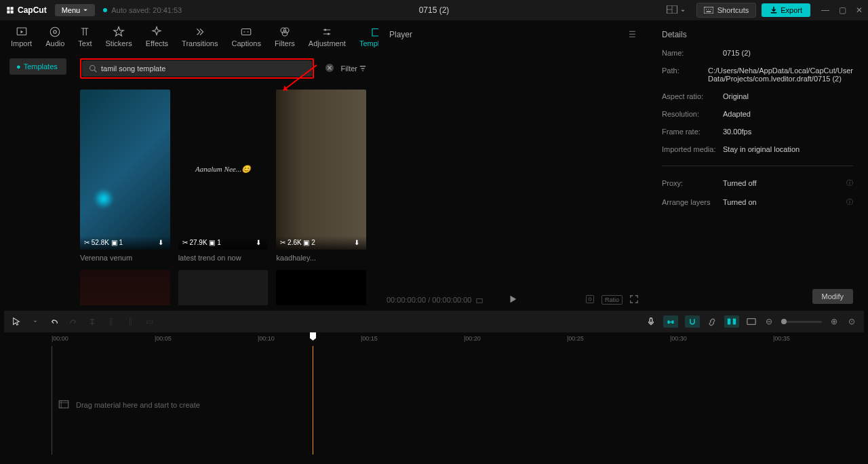 Image resolution: width=868 pixels, height=464 pixels. Describe the element at coordinates (54, 322) in the screenshot. I see `undo-button` at that location.